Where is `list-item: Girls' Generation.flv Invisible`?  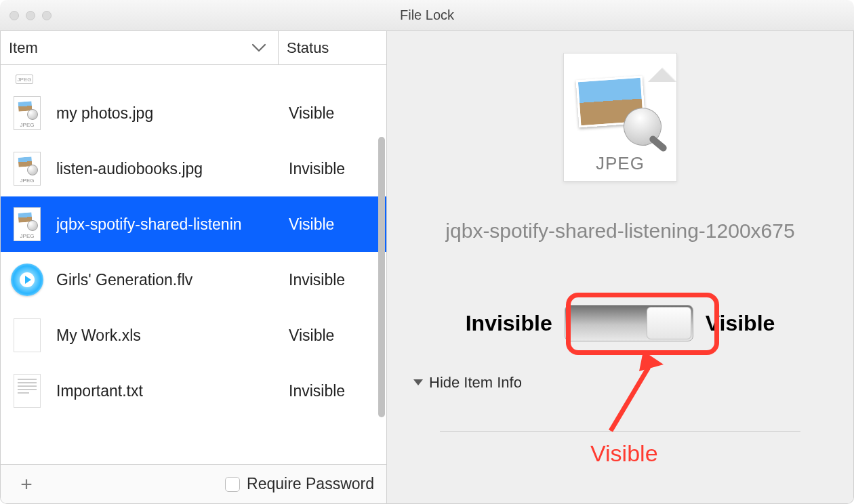
list-item: Girls' Generation.flv Invisible is located at coordinates (194, 280).